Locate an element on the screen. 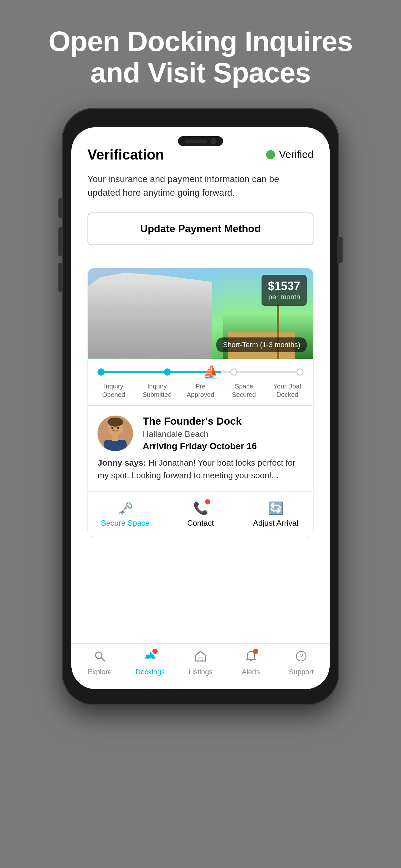 The height and width of the screenshot is (868, 401). explore-label: Explore is located at coordinates (100, 672).